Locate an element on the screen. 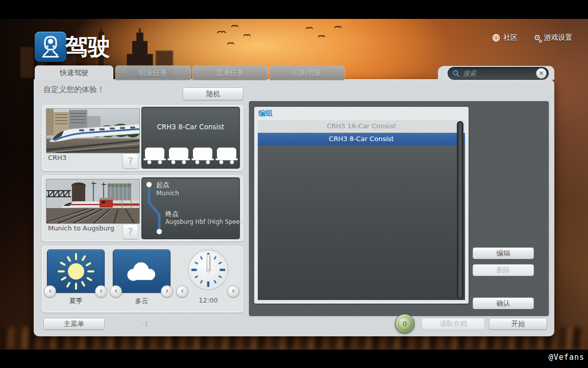  tab-quick-drive: 快速驾驶 is located at coordinates (74, 73).